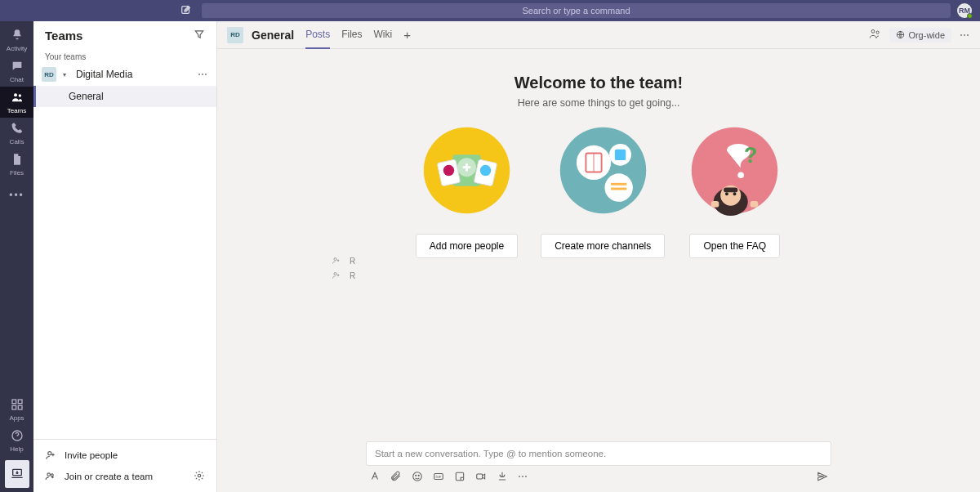 The width and height of the screenshot is (980, 492). Describe the element at coordinates (375, 476) in the screenshot. I see `format-icon` at that location.